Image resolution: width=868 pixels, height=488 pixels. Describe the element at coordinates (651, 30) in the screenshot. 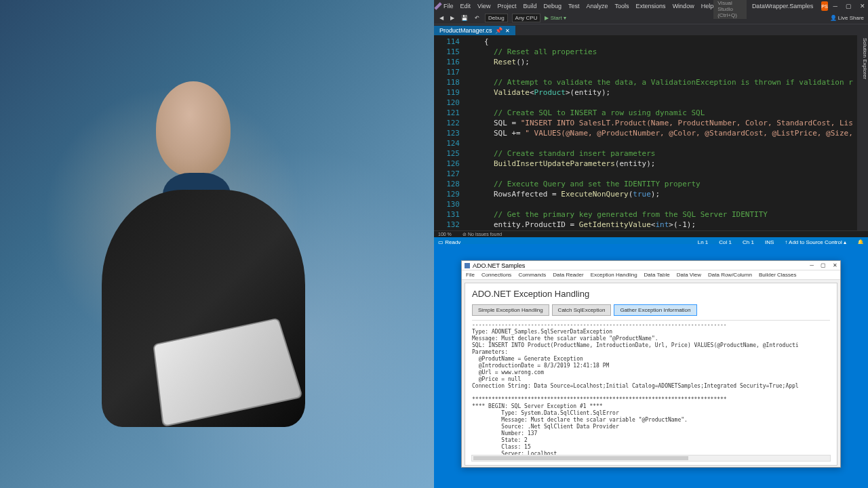

I see `editor-tabs: ProductManager.cs 📌 ✕` at that location.